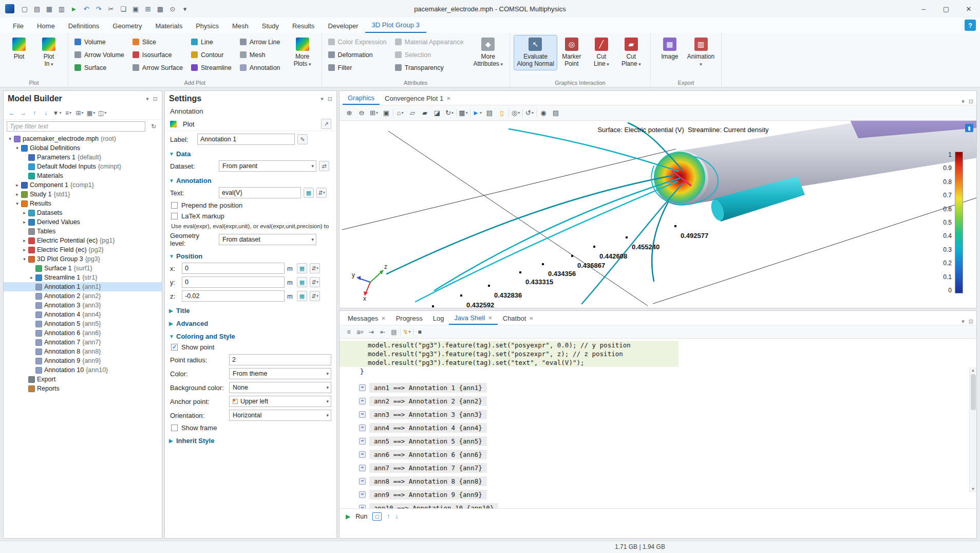 This screenshot has height=553, width=980. Describe the element at coordinates (374, 113) in the screenshot. I see `zoom-box-icon: ⊞▾` at that location.